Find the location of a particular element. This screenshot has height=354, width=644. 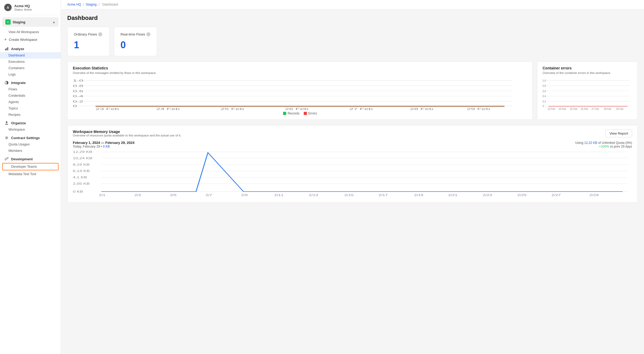

memory-date-row: February 1, 2024 — February 29, 2024 Tod… is located at coordinates (352, 145).